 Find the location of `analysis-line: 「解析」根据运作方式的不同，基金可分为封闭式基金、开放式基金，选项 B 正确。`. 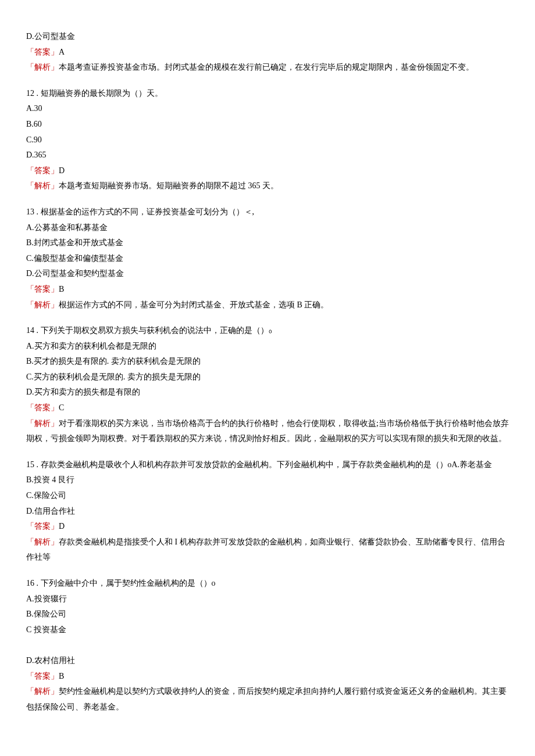

analysis-line: 「解析」根据运作方式的不同，基金可分为封闭式基金、开放式基金，选项 B 正确。 is located at coordinates (268, 306).